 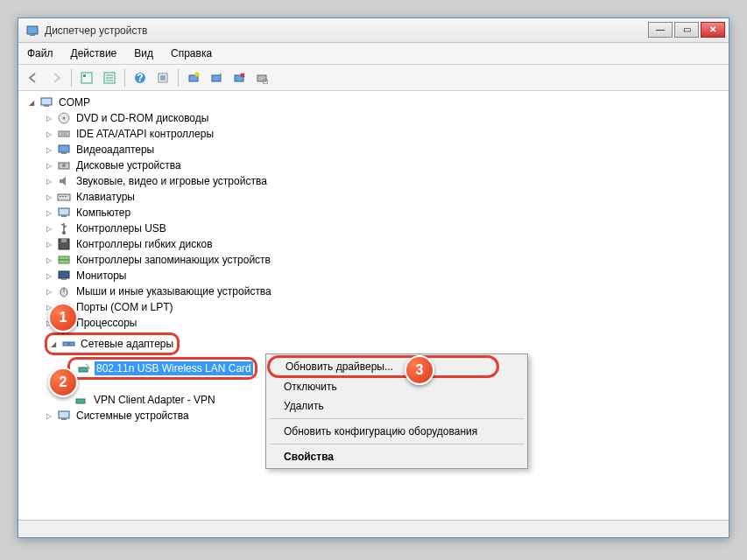 What do you see at coordinates (345, 31) in the screenshot?
I see `window-title: Диспетчер устройств` at bounding box center [345, 31].